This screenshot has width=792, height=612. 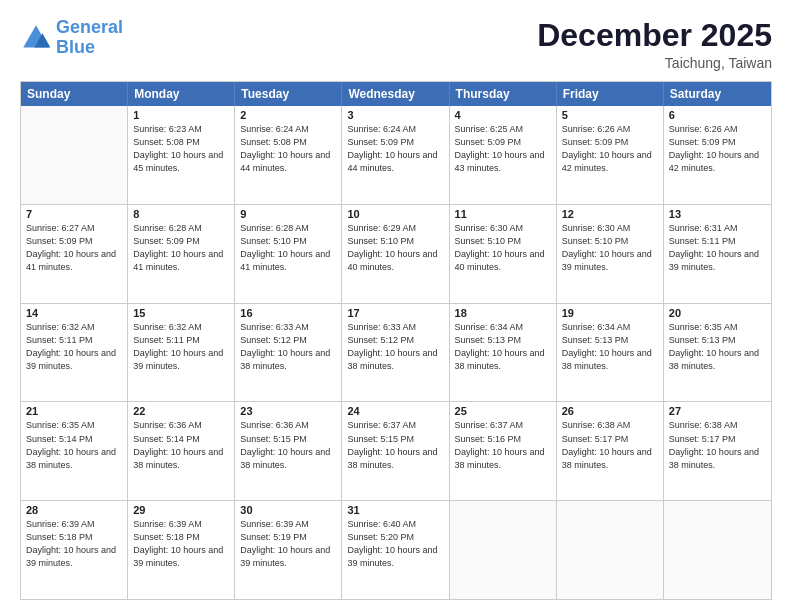 What do you see at coordinates (504, 353) in the screenshot?
I see `calendar-cell: 18Sunrise: 6:34 AMSunset: 5:13 PMDayligh…` at bounding box center [504, 353].